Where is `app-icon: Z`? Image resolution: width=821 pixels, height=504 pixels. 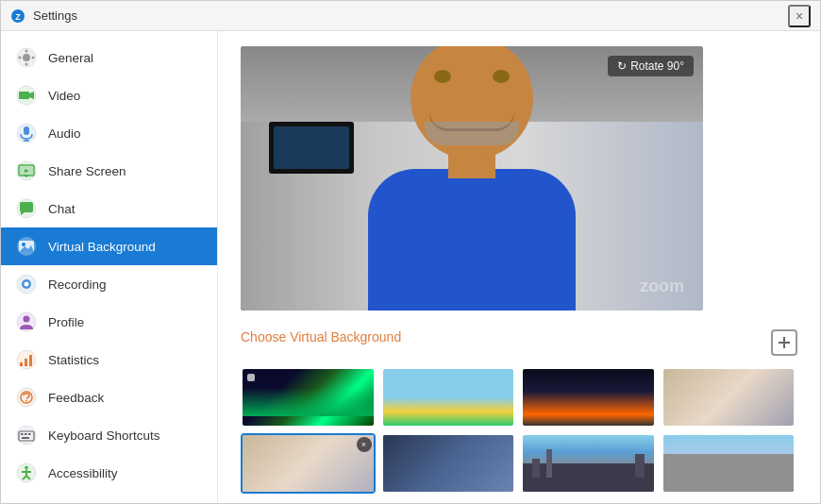
app-icon: Z is located at coordinates (18, 16).